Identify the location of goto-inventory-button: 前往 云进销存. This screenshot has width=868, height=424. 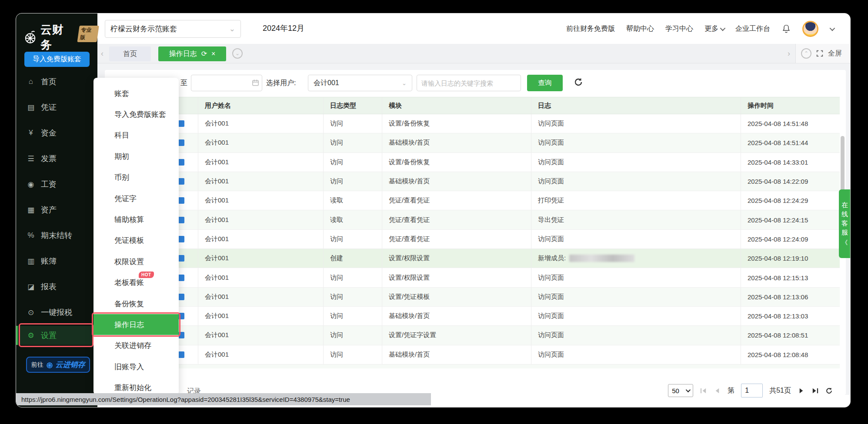
(58, 365).